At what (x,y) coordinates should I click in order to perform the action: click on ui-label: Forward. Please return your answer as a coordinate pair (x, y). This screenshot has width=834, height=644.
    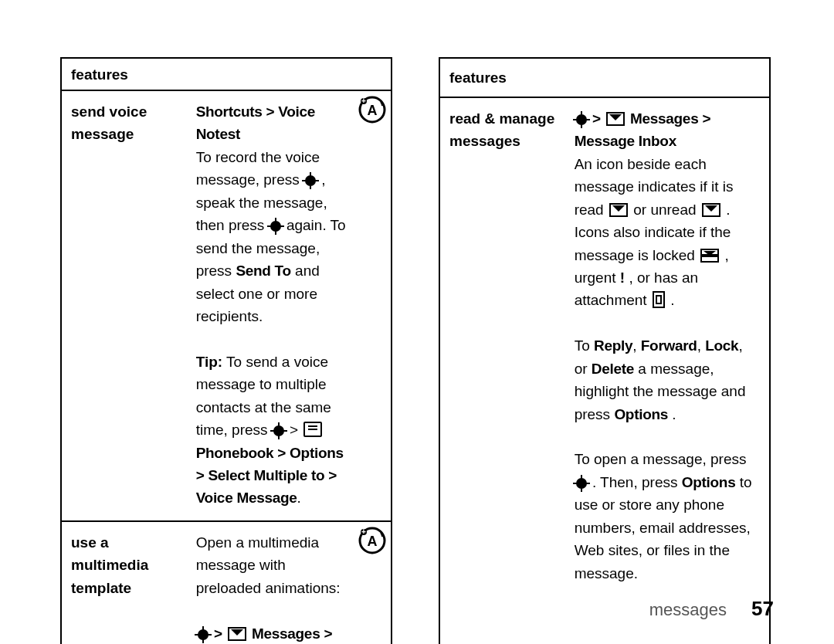
    Looking at the image, I should click on (669, 346).